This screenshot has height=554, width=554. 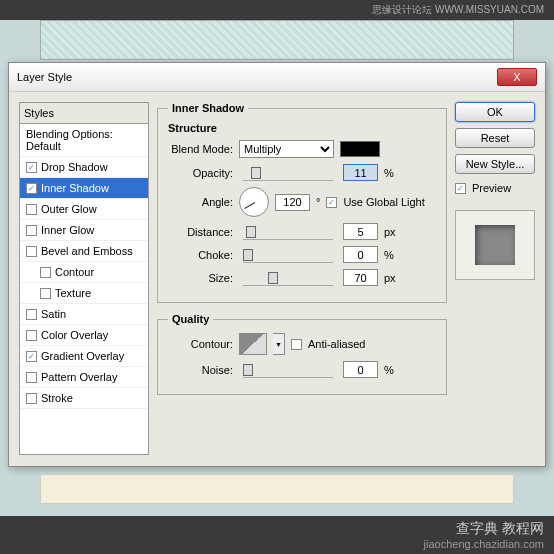 I want to click on opacity-slider, so click(x=288, y=173).